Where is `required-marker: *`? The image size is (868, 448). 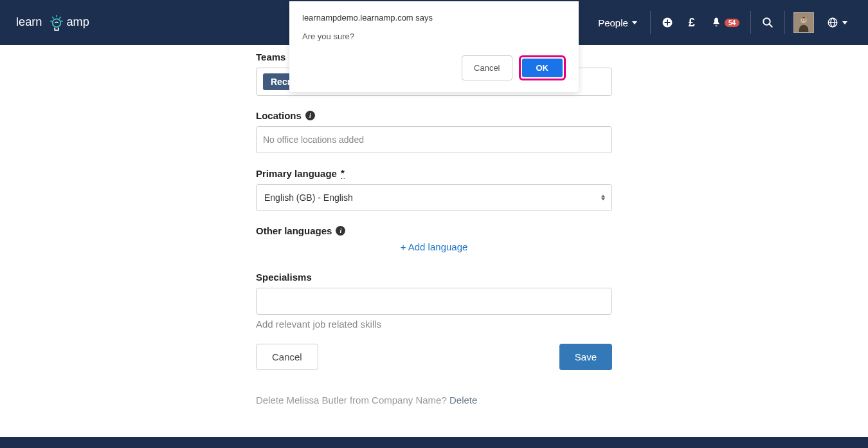 required-marker: * is located at coordinates (343, 173).